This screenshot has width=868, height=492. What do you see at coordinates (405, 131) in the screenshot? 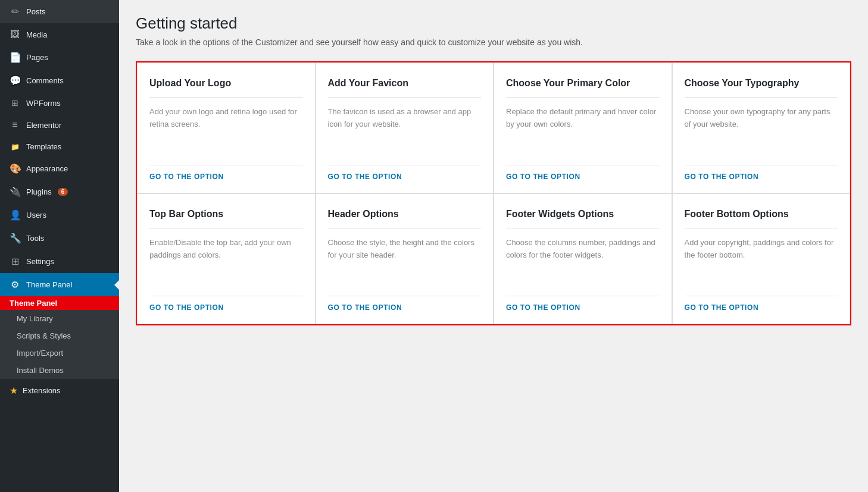
I see `card-desc-add-favicon: The favicon is used as a browser and app…` at bounding box center [405, 131].